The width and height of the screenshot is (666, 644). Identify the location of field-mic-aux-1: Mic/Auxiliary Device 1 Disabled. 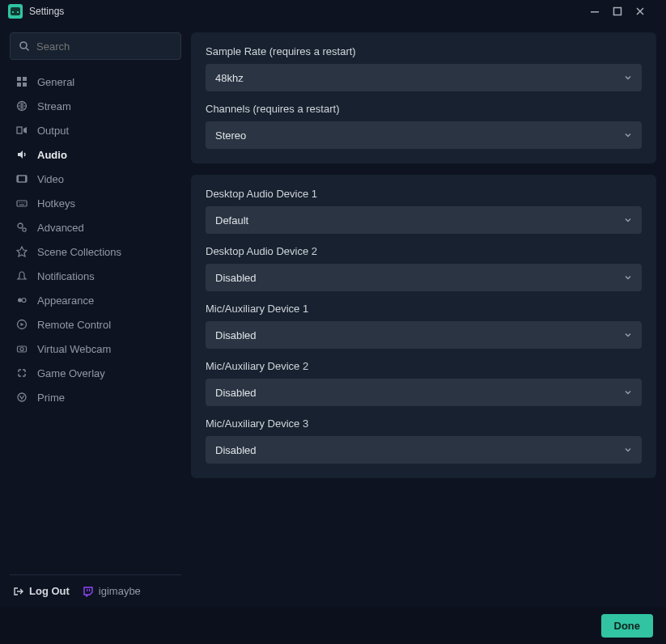
(424, 325).